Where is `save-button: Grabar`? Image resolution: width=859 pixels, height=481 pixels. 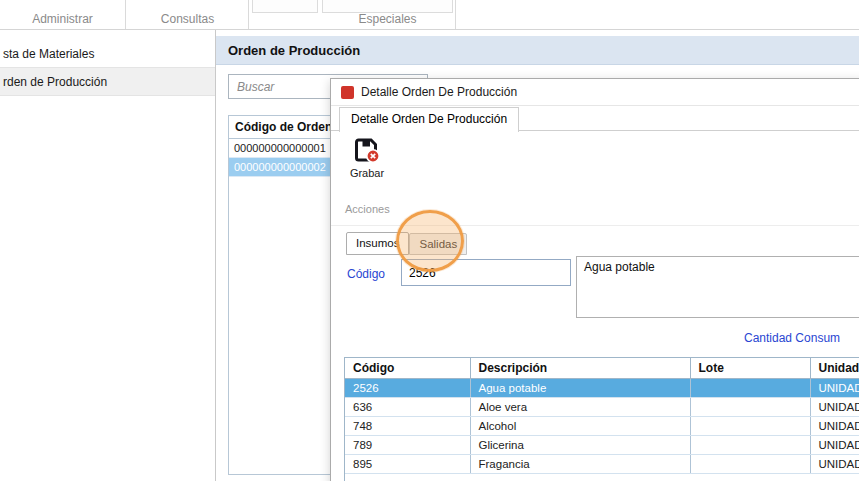
save-button: Grabar is located at coordinates (367, 166).